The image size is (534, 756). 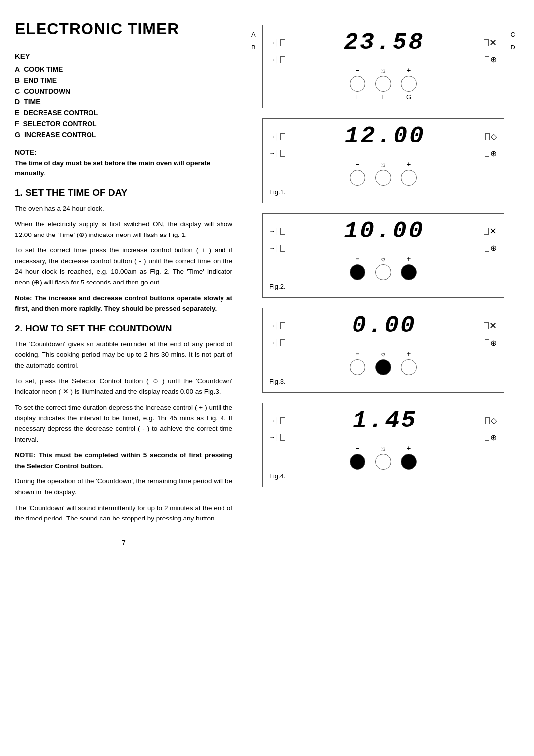 I want to click on increase-btn-main, so click(x=409, y=84).